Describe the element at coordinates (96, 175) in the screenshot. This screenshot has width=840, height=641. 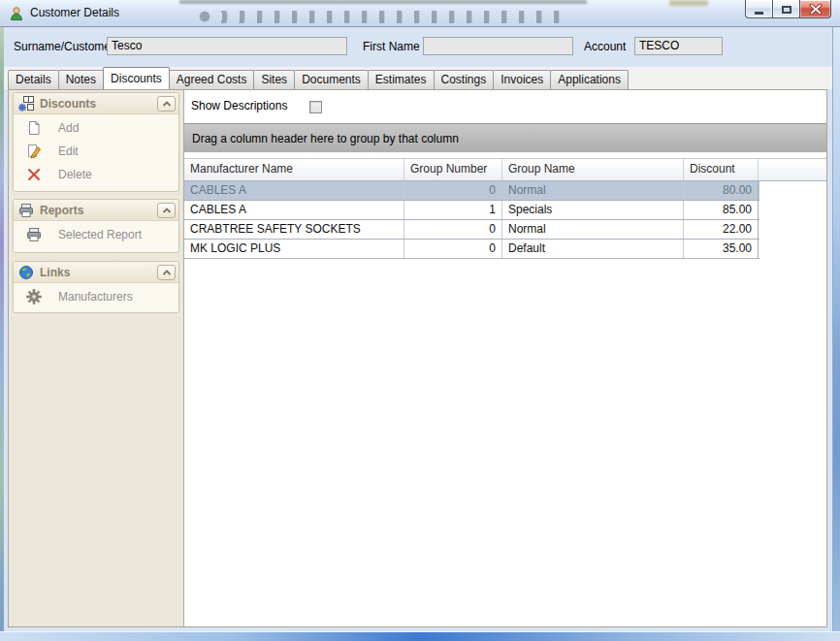
I see `sidebar-action-delete: Delete` at that location.